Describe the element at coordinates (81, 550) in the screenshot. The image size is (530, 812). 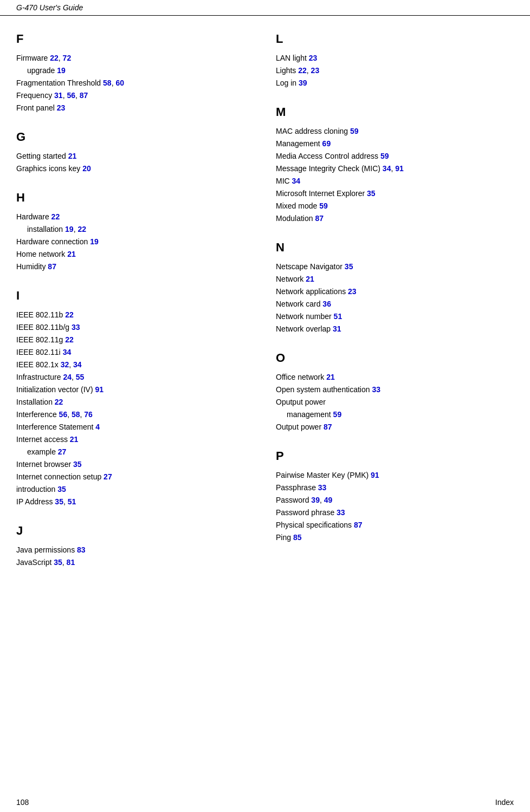
I see `index-link: 83` at that location.